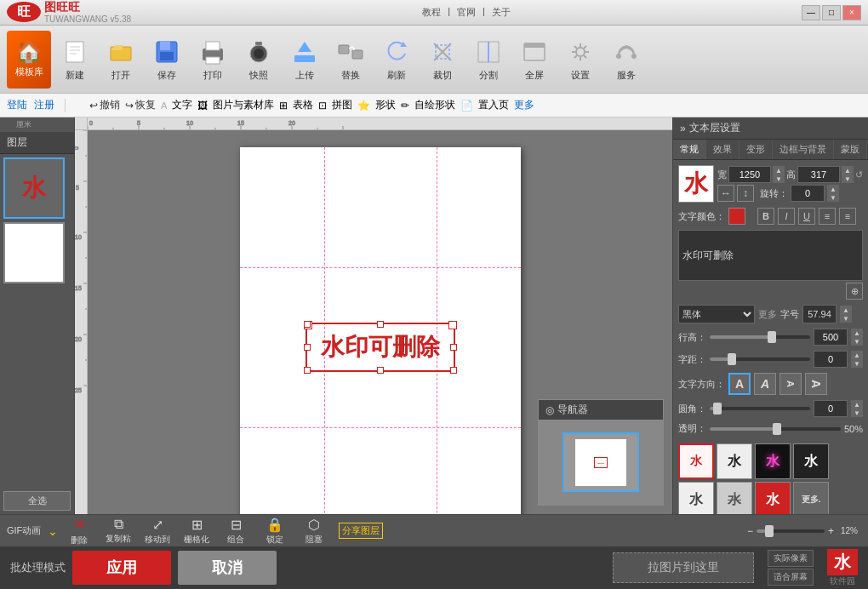 This screenshot has height=589, width=868. I want to click on group-btn: ⊟ 组合, so click(236, 531).